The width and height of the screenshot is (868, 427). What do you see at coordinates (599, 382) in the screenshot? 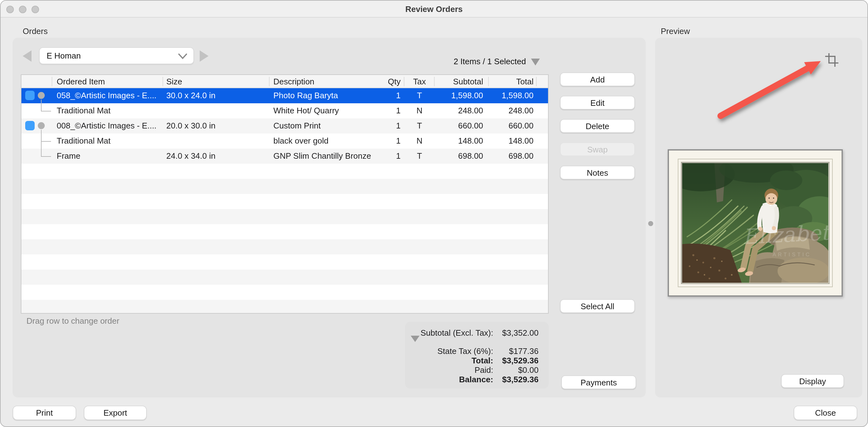
I see `payments-button: Payments` at bounding box center [599, 382].